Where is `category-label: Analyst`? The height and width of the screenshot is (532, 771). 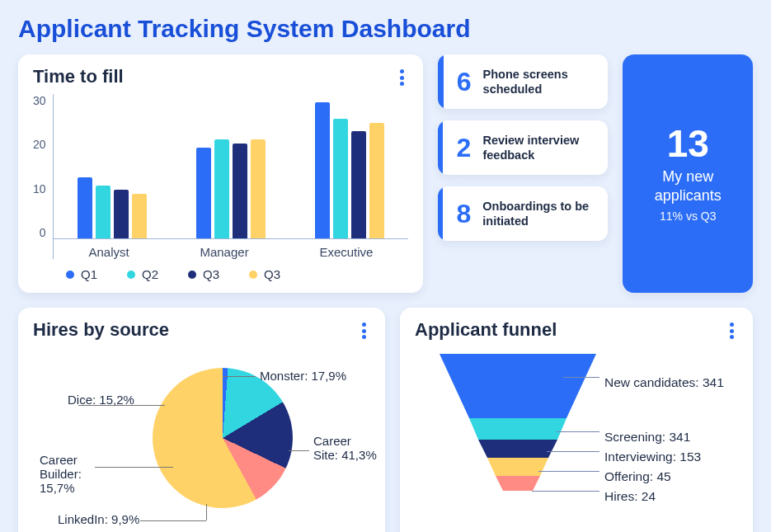 category-label: Analyst is located at coordinates (109, 252).